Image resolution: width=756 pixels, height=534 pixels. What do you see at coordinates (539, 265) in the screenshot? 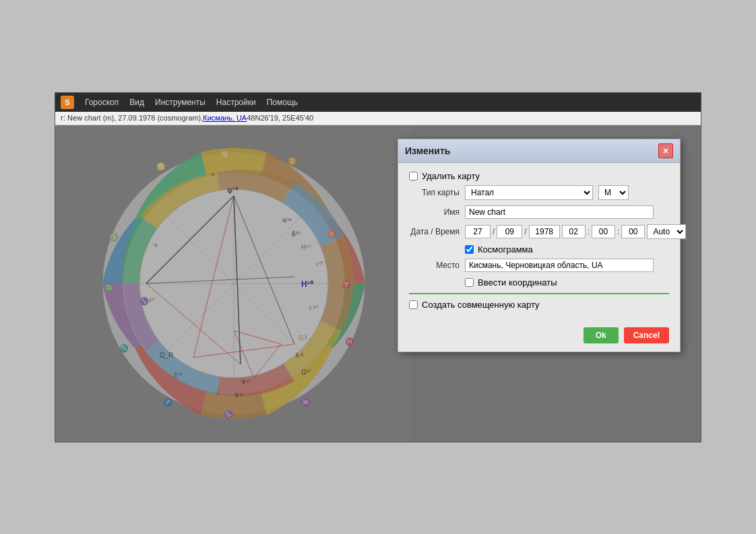
I see `location-row: Место` at bounding box center [539, 265].